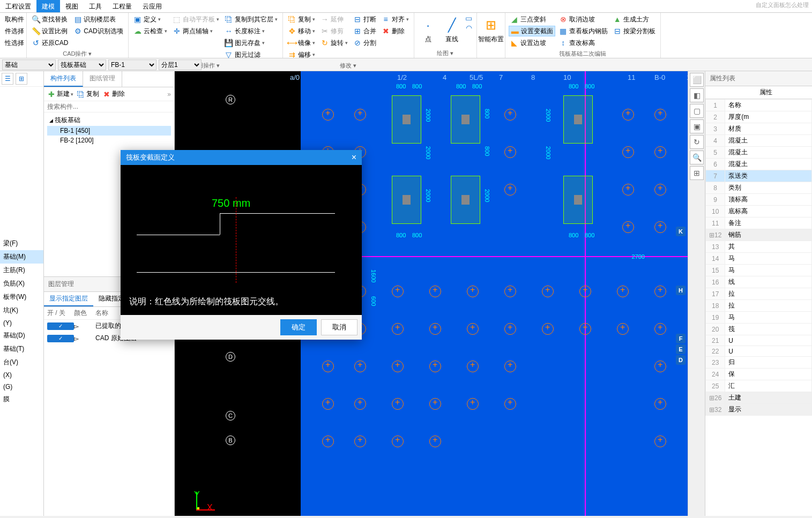 The width and height of the screenshot is (812, 518). Describe the element at coordinates (697, 111) in the screenshot. I see `view-side-icon: ▢` at that location.